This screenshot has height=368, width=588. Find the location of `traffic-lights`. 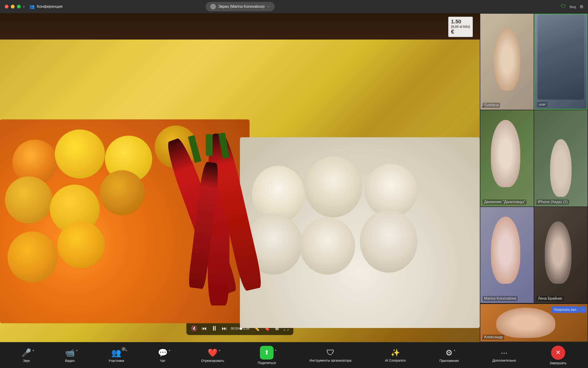

traffic-lights is located at coordinates (13, 7).